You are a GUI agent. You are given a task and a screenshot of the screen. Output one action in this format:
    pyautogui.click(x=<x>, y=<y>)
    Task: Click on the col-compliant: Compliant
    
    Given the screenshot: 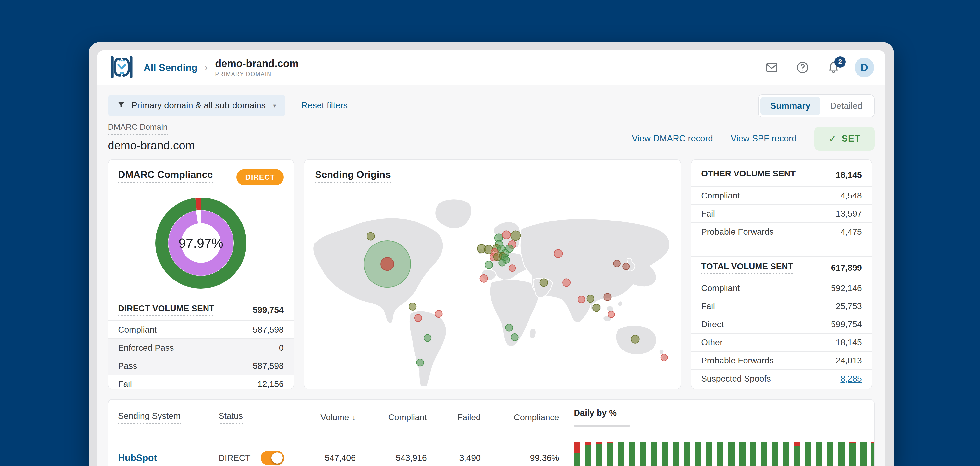 What is the action you would take?
    pyautogui.click(x=391, y=417)
    